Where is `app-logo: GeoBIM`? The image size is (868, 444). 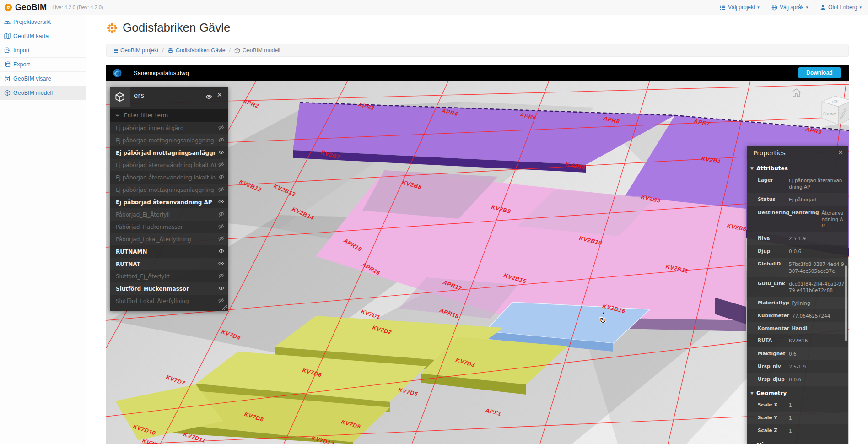
app-logo: GeoBIM is located at coordinates (23, 7).